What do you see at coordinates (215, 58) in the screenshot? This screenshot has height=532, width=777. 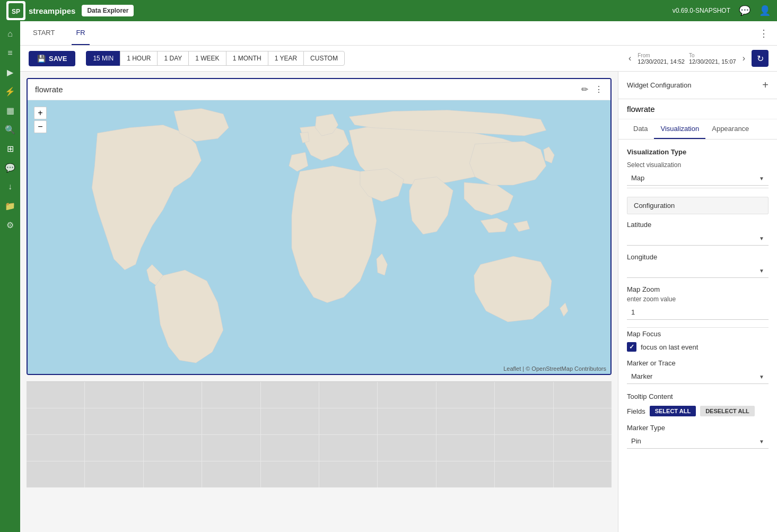 I see `time-buttons: 15 MIN 1 HOUR 1 DAY 1 WEEK 1 MONTH 1 YEA…` at bounding box center [215, 58].